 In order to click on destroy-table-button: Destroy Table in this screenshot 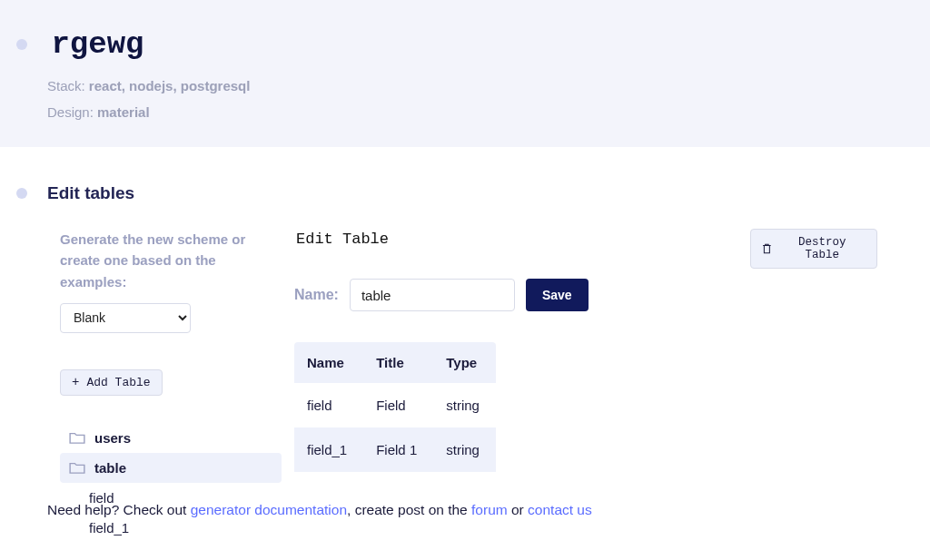, I will do `click(814, 249)`.